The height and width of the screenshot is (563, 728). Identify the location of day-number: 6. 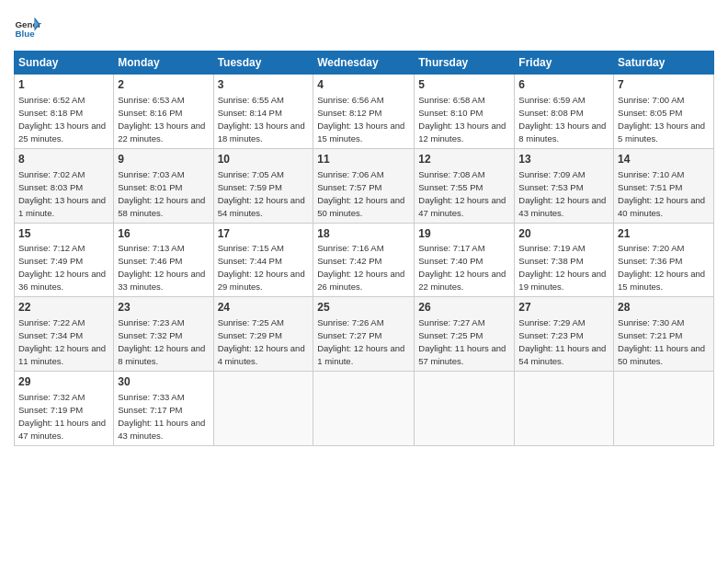
(564, 85).